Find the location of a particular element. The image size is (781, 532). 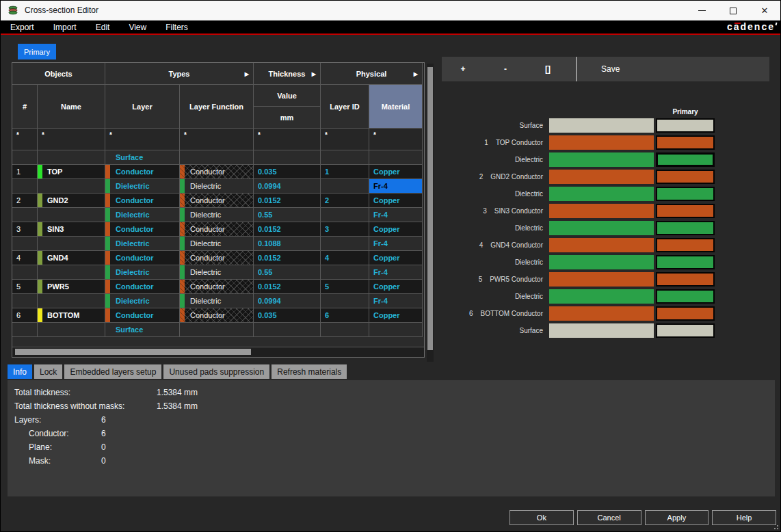

row-number-cell: 3 is located at coordinates (25, 230).